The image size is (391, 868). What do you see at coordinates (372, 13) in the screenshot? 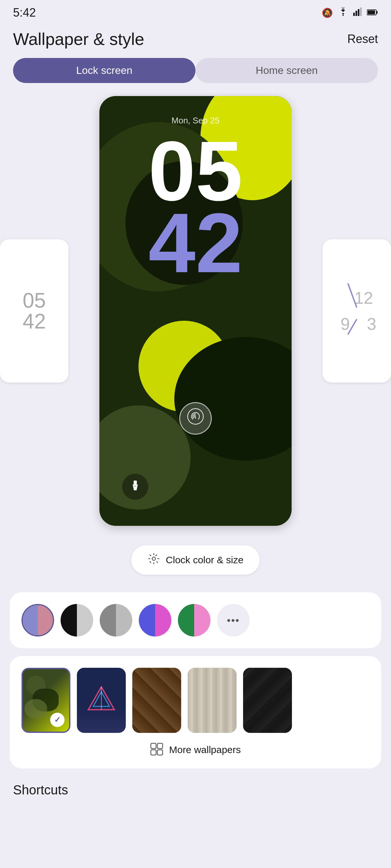
I see `battery-icon` at bounding box center [372, 13].